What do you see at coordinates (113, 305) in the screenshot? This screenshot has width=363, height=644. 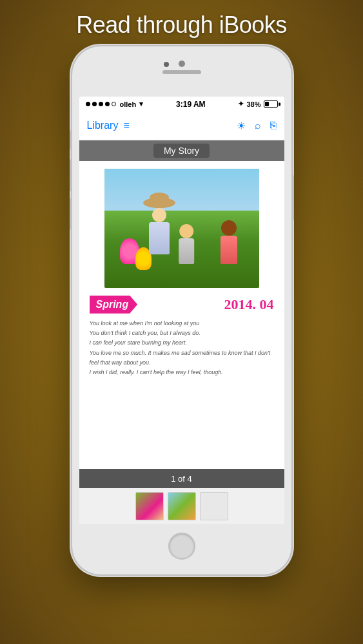 I see `season-label: Spring` at bounding box center [113, 305].